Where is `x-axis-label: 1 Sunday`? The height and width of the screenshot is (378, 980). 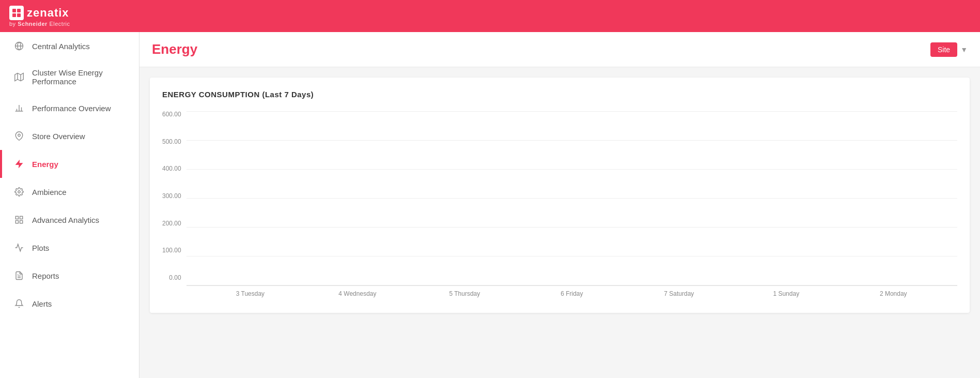
x-axis-label: 1 Sunday is located at coordinates (786, 294).